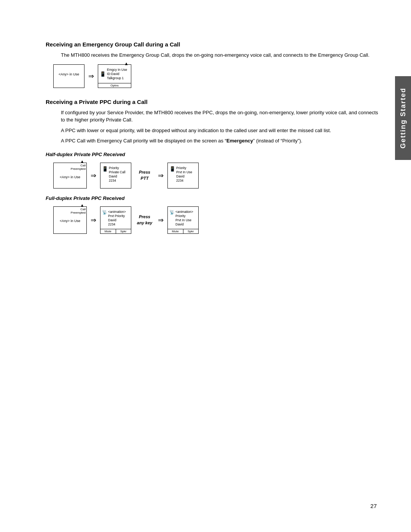 The image size is (411, 532). What do you see at coordinates (145, 175) in the screenshot?
I see `sub1-press-label: Press PTT` at bounding box center [145, 175].